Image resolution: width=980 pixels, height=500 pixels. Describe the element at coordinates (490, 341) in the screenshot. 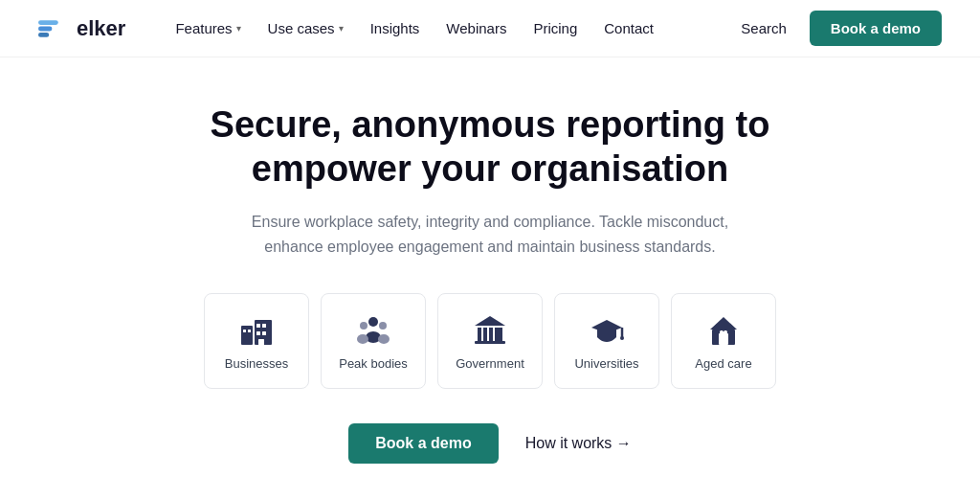

I see `use-case-cards: Businesses Peak bodies` at that location.